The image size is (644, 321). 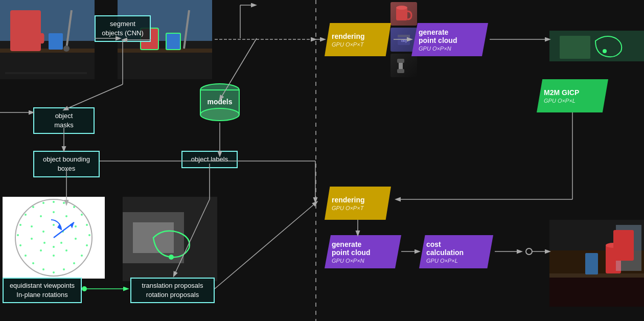 What do you see at coordinates (349, 200) in the screenshot?
I see `rendering-bot-main: rendering` at bounding box center [349, 200].